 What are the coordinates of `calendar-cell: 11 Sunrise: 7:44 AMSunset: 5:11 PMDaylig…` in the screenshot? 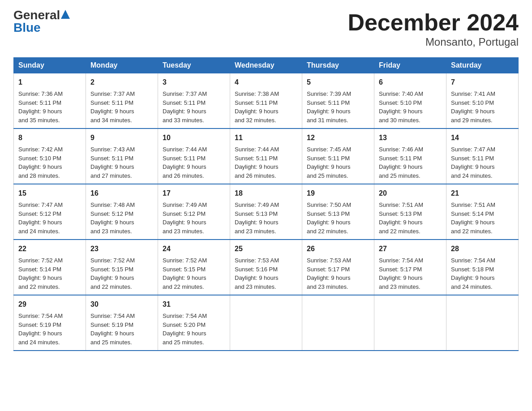 It's located at (266, 156).